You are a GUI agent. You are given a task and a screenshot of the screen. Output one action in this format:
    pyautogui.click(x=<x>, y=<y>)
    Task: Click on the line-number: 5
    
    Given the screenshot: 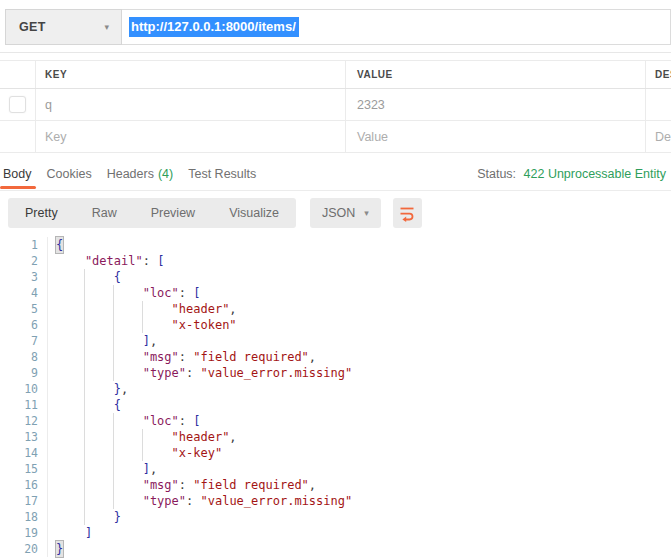 What is the action you would take?
    pyautogui.click(x=19, y=309)
    